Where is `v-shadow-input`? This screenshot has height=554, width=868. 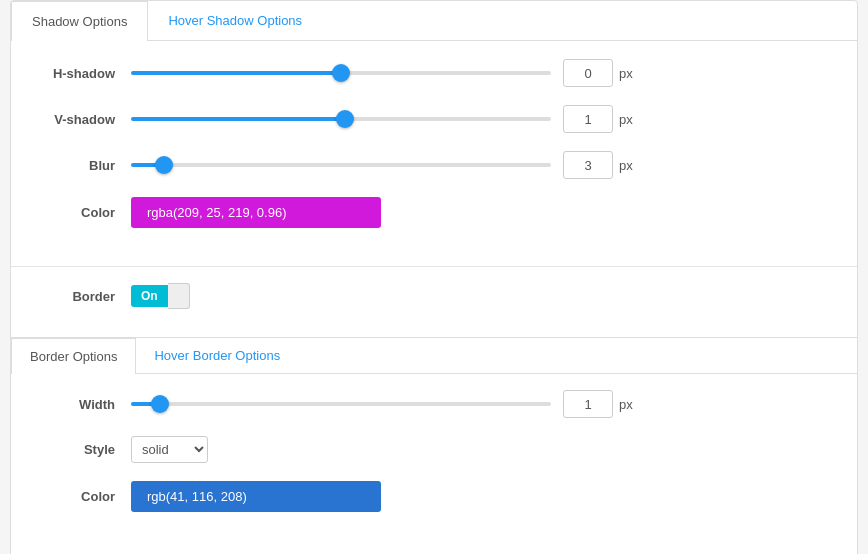 v-shadow-input is located at coordinates (588, 119).